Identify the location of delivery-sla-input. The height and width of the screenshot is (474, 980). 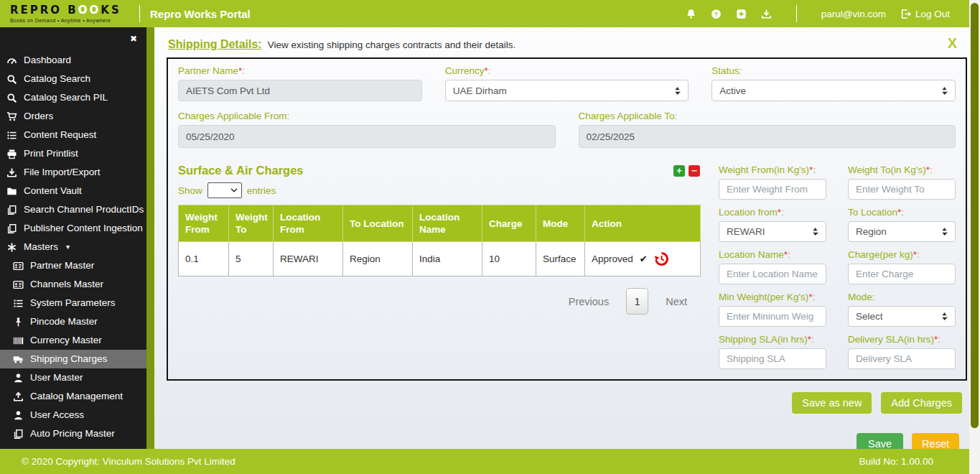
(902, 359).